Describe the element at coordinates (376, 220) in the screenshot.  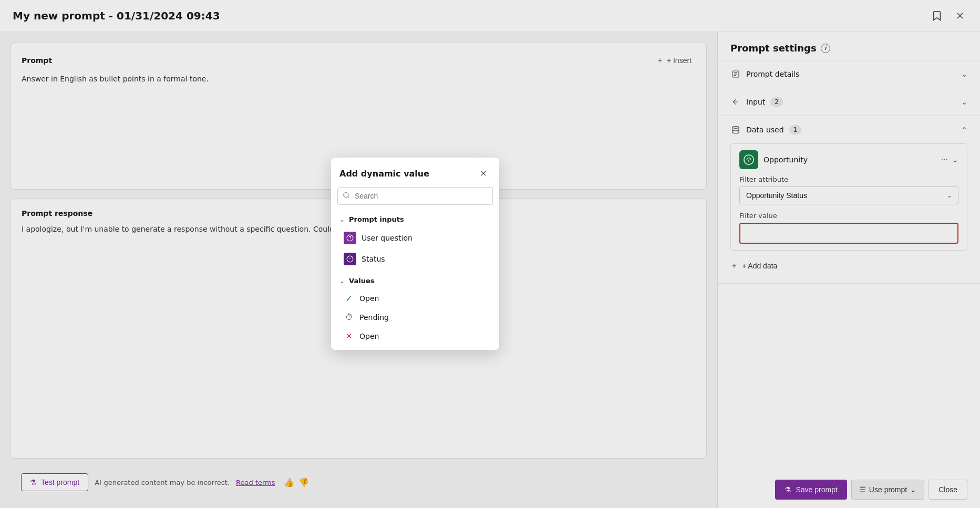
I see `prompt-inputs-title: Prompt inputs` at that location.